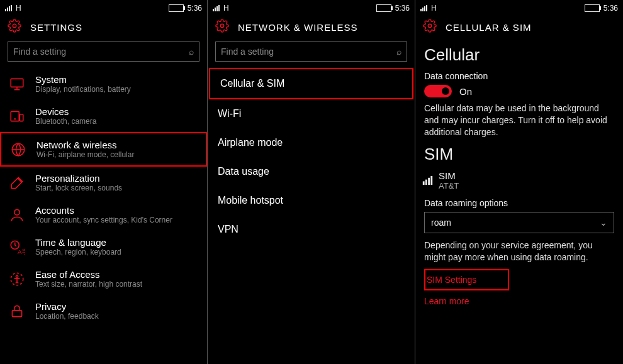 This screenshot has width=623, height=364. I want to click on header: CELLULAR & SIM, so click(519, 28).